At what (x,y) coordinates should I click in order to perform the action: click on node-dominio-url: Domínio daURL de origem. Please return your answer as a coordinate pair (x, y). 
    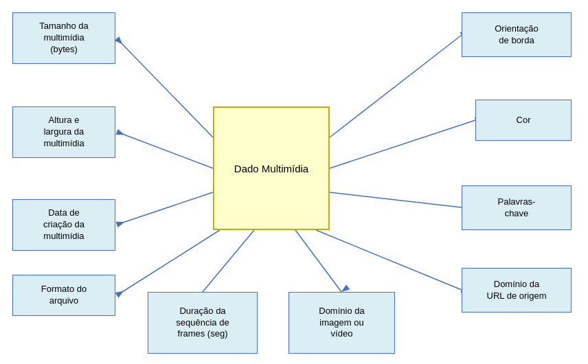
    Looking at the image, I should click on (517, 290).